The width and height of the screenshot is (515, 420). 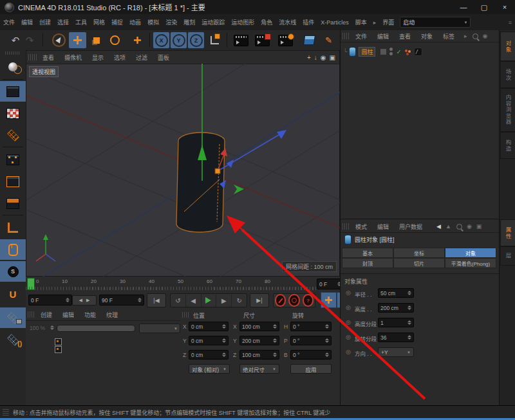 I want to click on material-zoom-slider, so click(x=96, y=328).